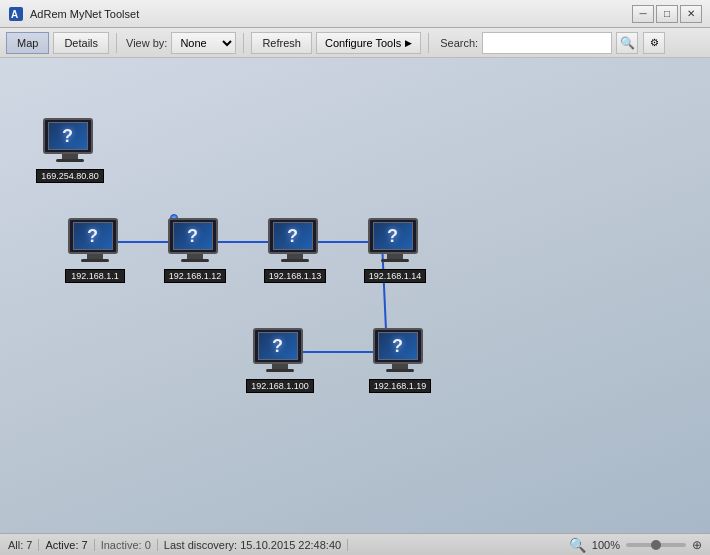 This screenshot has width=710, height=555. Describe the element at coordinates (280, 360) in the screenshot. I see `network-node-n6: 192.168.1.100` at that location.